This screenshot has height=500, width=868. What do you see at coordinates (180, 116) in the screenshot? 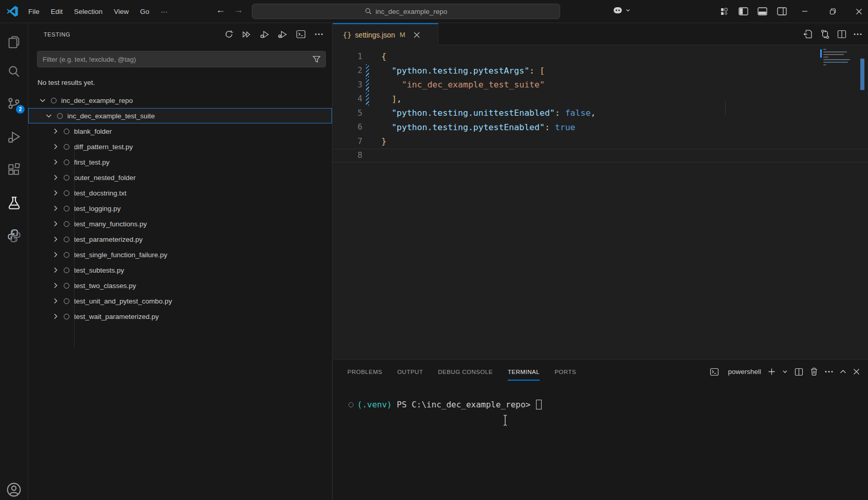
I see `tree-item-inc_dec_example_test_suite: inc_dec_example_test_suite` at bounding box center [180, 116].